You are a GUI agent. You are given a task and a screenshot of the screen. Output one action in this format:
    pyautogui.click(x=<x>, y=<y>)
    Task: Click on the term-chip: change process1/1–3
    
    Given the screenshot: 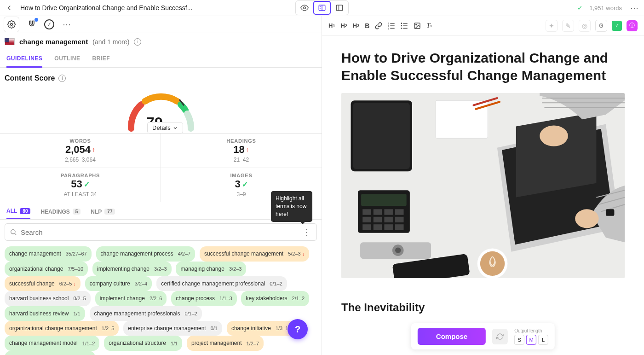 What is the action you would take?
    pyautogui.click(x=204, y=298)
    